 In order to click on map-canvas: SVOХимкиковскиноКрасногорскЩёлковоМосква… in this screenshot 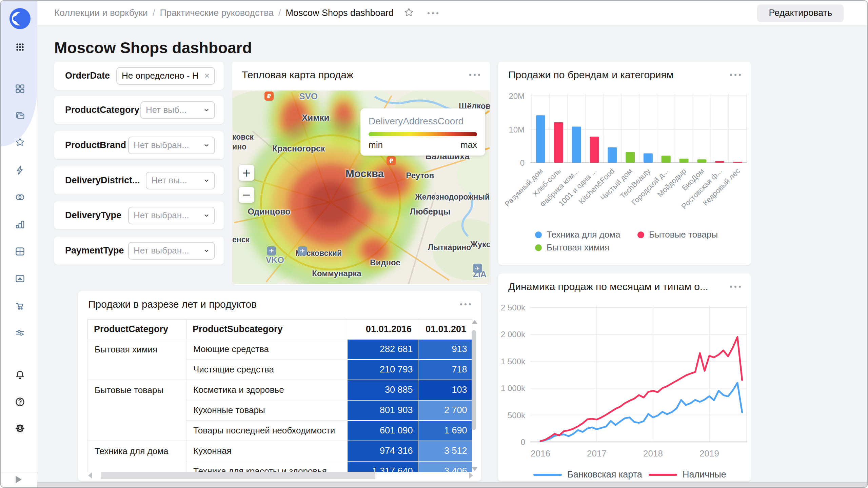, I will do `click(361, 187)`.